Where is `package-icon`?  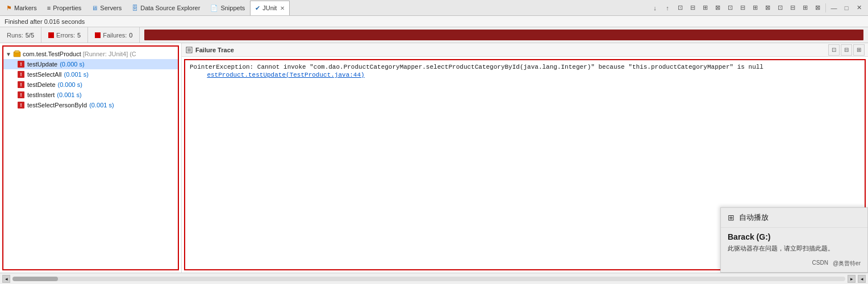
package-icon is located at coordinates (17, 54).